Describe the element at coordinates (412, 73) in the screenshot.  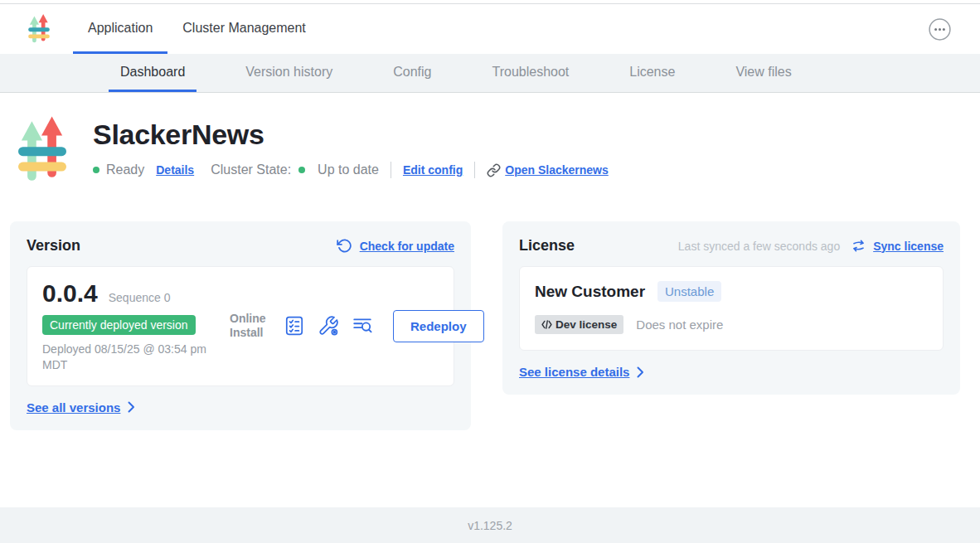
I see `tab-config: Config` at that location.